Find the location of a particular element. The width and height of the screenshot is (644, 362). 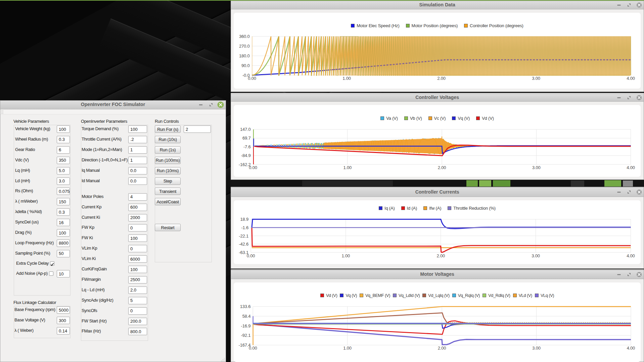

svg-text: -22.1 is located at coordinates (244, 236).